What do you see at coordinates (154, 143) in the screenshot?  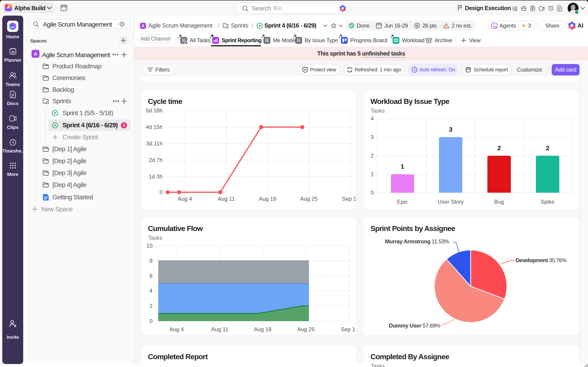 I see `svg-text: 3d 11h` at bounding box center [154, 143].